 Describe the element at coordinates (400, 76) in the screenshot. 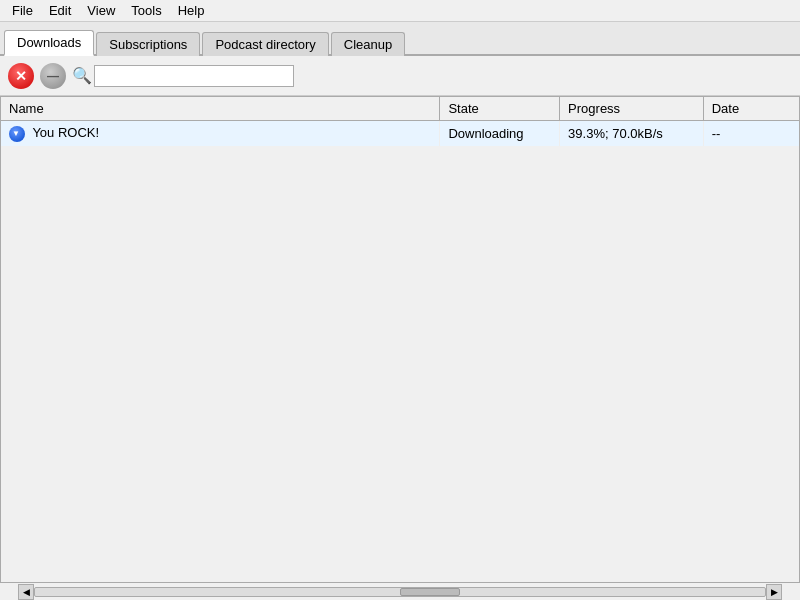

I see `toolbar: ✕ — 🔍` at that location.